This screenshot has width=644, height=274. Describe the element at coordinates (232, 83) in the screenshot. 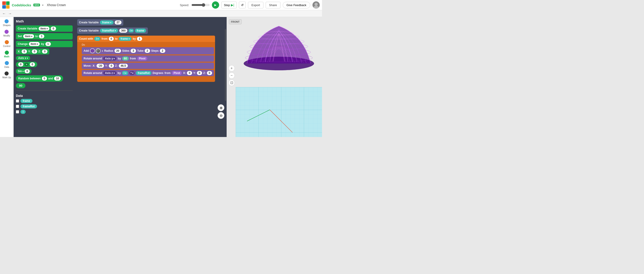

I see `view3d-zoom-fit: ⊡` at that location.